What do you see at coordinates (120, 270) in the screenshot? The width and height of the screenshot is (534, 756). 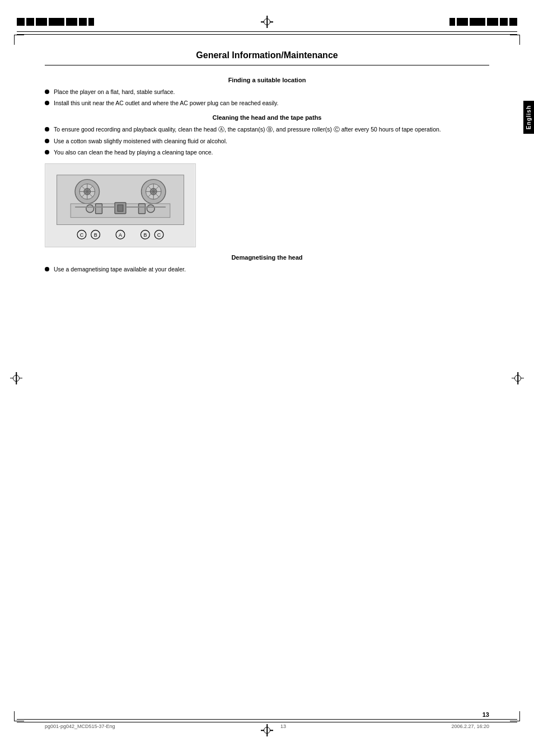 I see `list-item-text: Use a demagnetising tape available at yo…` at bounding box center [120, 270].